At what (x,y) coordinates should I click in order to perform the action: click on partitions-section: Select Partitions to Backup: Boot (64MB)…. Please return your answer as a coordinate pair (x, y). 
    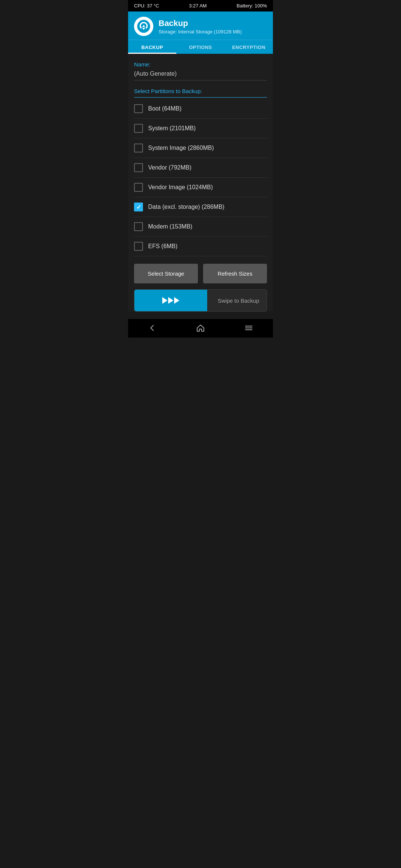
    Looking at the image, I should click on (200, 172).